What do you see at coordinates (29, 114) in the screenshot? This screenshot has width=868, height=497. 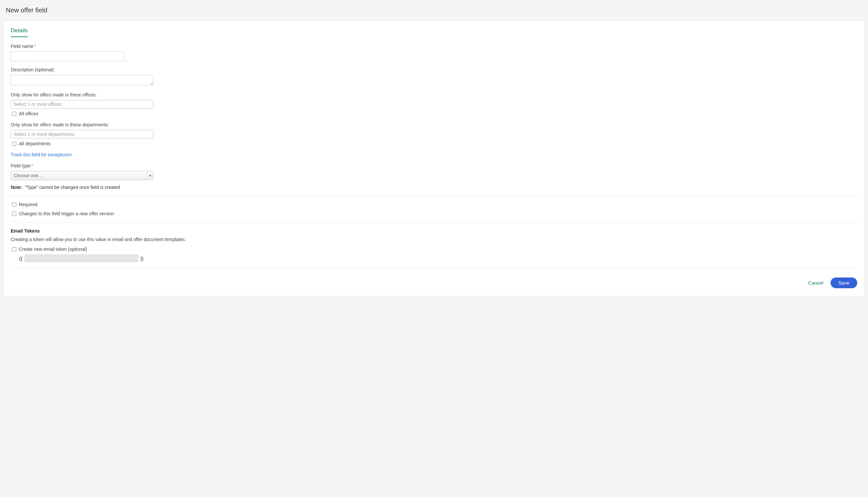 I see `all-offices-label: All offices` at bounding box center [29, 114].